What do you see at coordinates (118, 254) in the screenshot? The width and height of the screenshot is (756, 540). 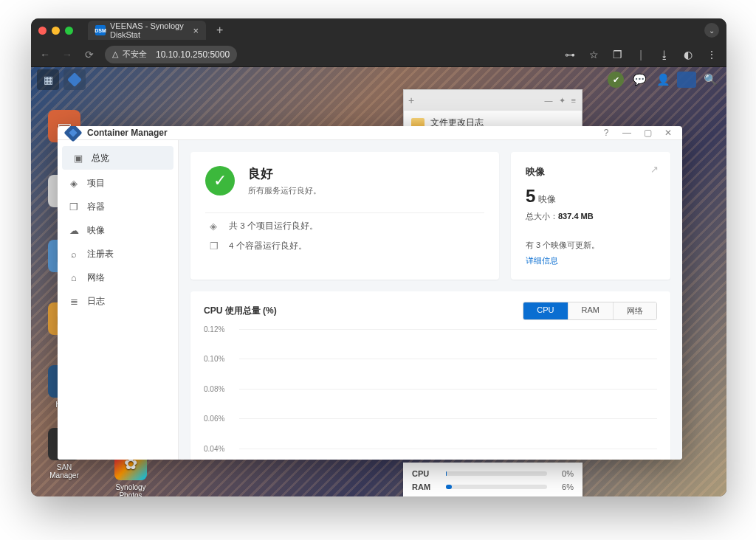 I see `sidebar-item-registry: ⌕注册表` at bounding box center [118, 254].